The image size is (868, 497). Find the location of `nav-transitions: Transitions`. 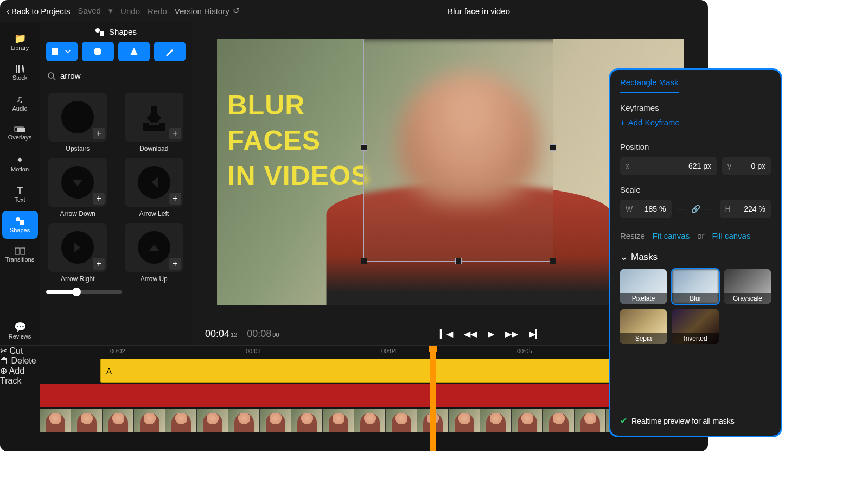

nav-transitions: Transitions is located at coordinates (20, 255).